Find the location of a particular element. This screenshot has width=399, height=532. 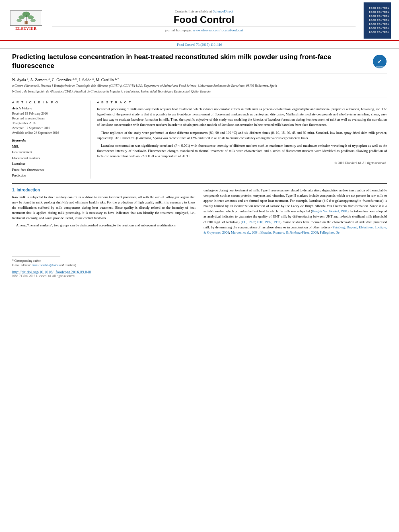

corresponding-note: * Corresponding author. is located at coordinates (27, 261).